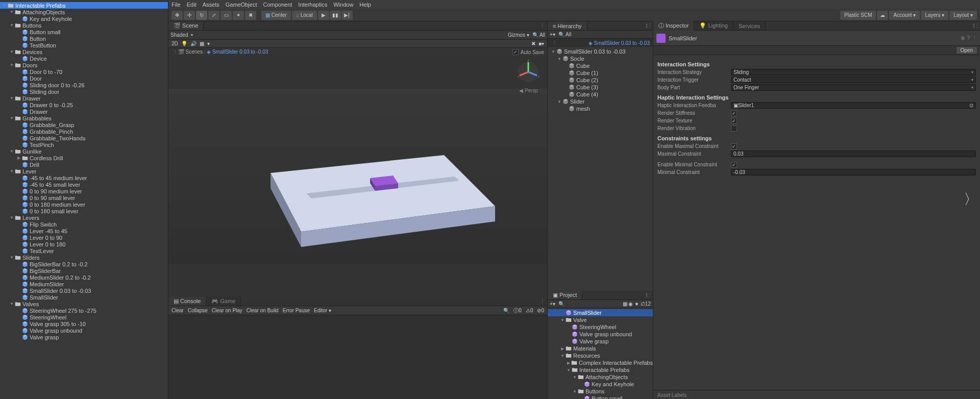  I want to click on hierarchy-item: mesh, so click(600, 109).